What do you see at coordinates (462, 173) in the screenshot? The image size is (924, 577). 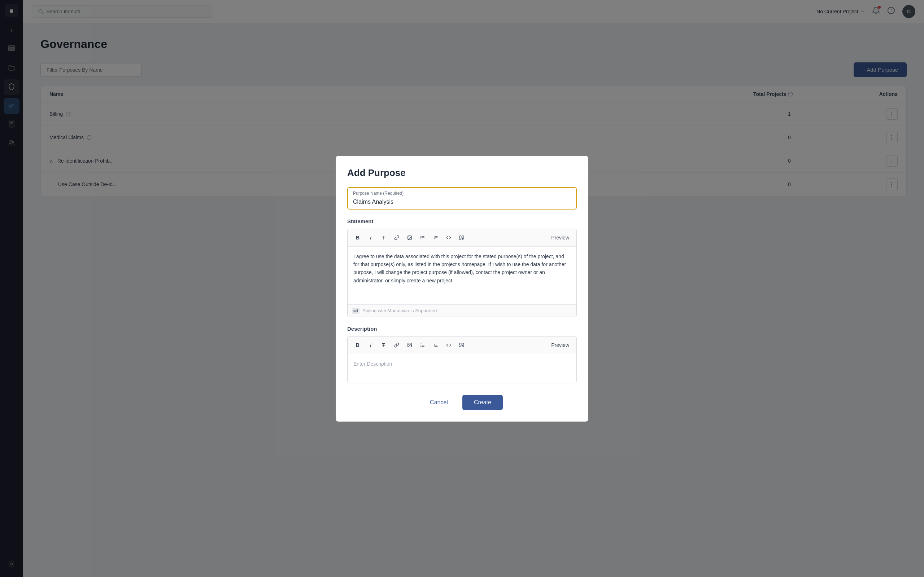 I see `modal-title: Add Purpose` at bounding box center [462, 173].